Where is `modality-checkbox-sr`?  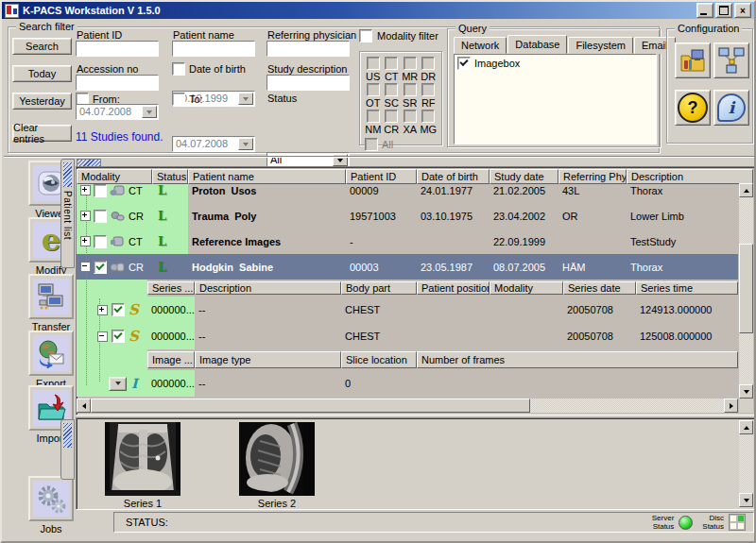
modality-checkbox-sr is located at coordinates (410, 90).